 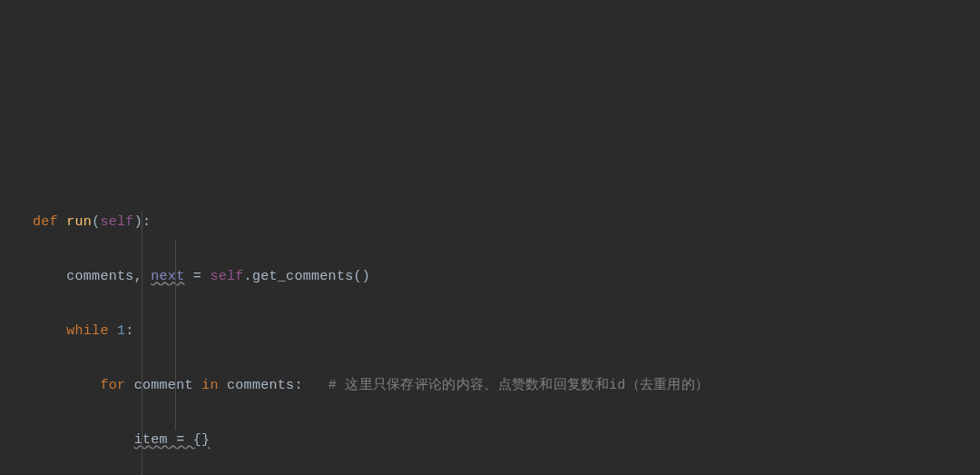 What do you see at coordinates (172, 440) in the screenshot?
I see `var-assign: item = {}` at bounding box center [172, 440].